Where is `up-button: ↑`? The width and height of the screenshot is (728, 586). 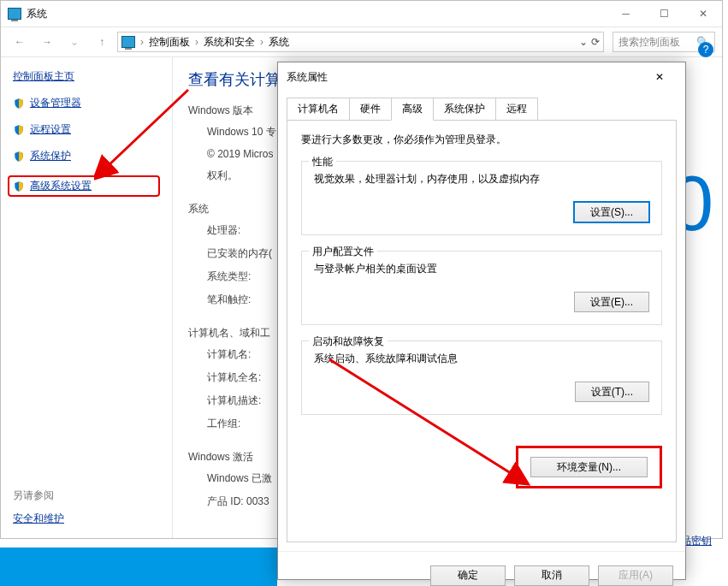 up-button: ↑ is located at coordinates (102, 42).